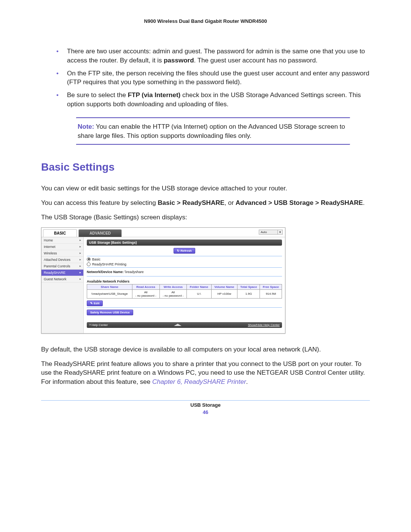 This screenshot has height=532, width=411. Describe the element at coordinates (60, 233) in the screenshot. I see `tab-basic: BASIC` at that location.